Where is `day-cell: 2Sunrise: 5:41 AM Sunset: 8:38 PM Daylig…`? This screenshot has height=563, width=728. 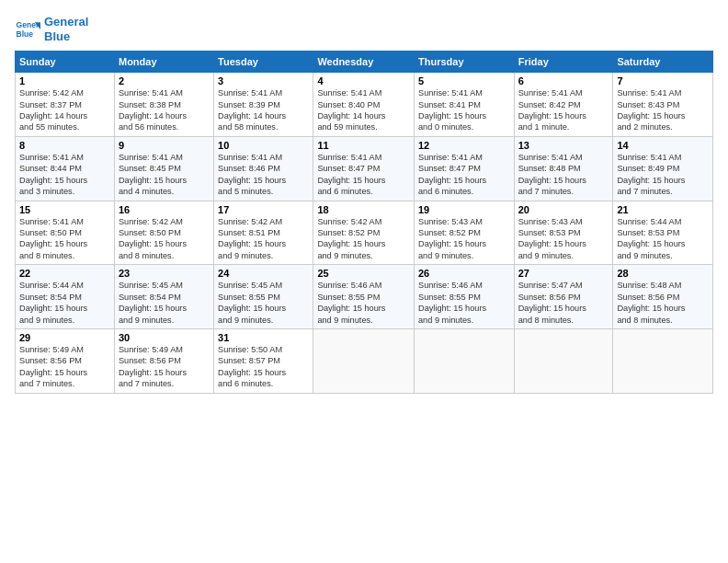 day-cell: 2Sunrise: 5:41 AM Sunset: 8:38 PM Daylig… is located at coordinates (164, 105).